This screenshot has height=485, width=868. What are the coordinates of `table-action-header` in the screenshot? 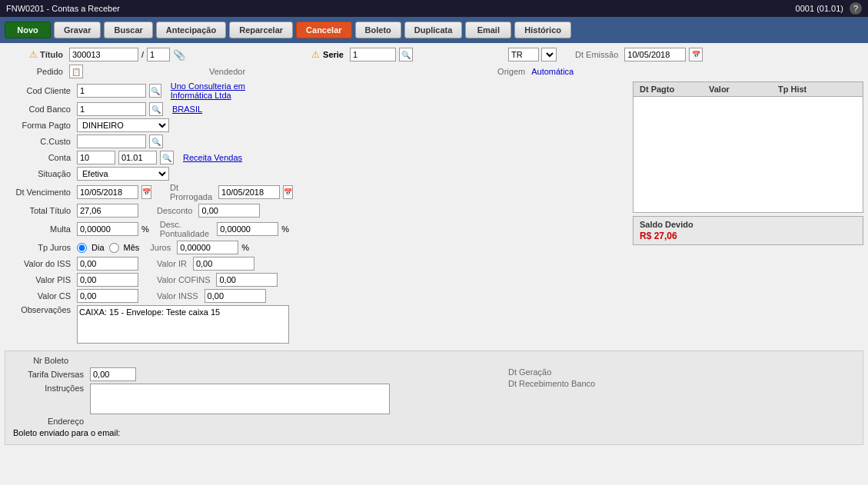 It's located at (852, 89).